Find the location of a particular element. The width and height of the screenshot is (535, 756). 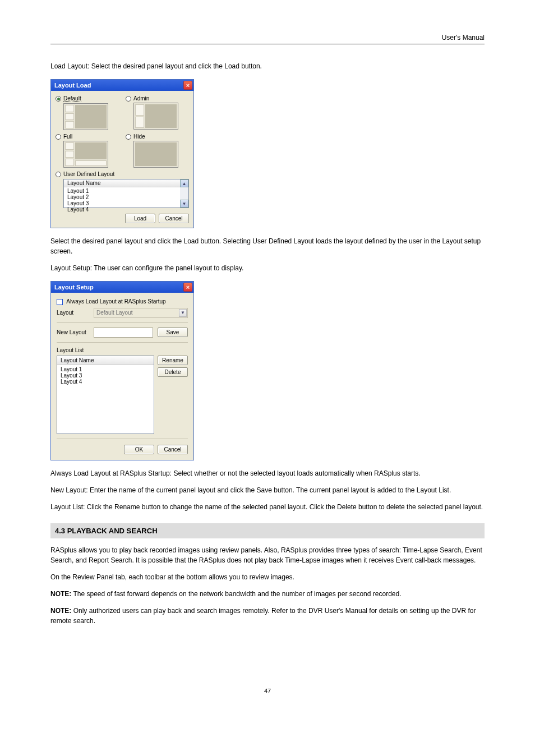

dialog-title: Layout Load is located at coordinates (73, 85).